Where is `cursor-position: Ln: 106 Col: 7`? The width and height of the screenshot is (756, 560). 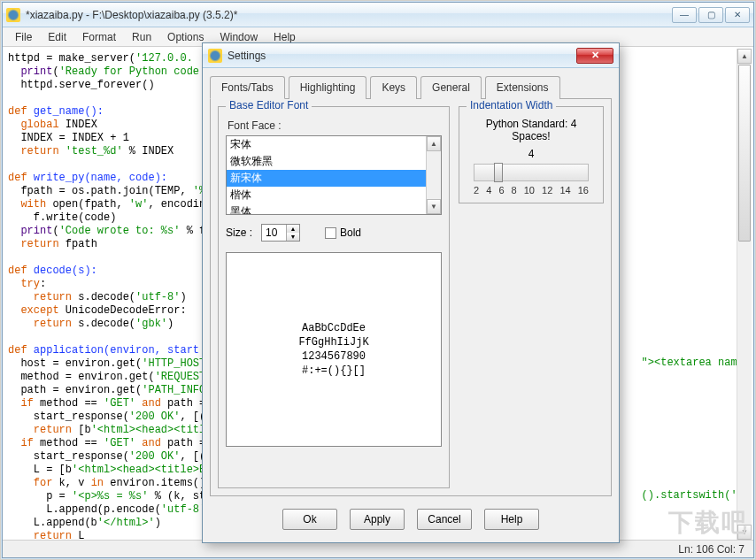 cursor-position: Ln: 106 Col: 7 is located at coordinates (712, 549).